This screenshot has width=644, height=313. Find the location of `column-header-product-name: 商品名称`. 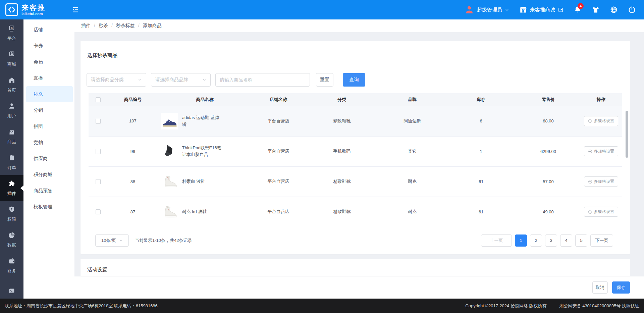

column-header-product-name: 商品名称 is located at coordinates (205, 100).